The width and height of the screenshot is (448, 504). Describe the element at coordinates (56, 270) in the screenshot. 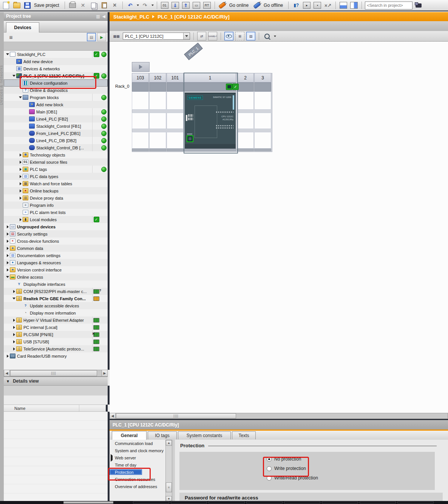

I see `tree-item-version-control-interface: ●Version control interface` at that location.